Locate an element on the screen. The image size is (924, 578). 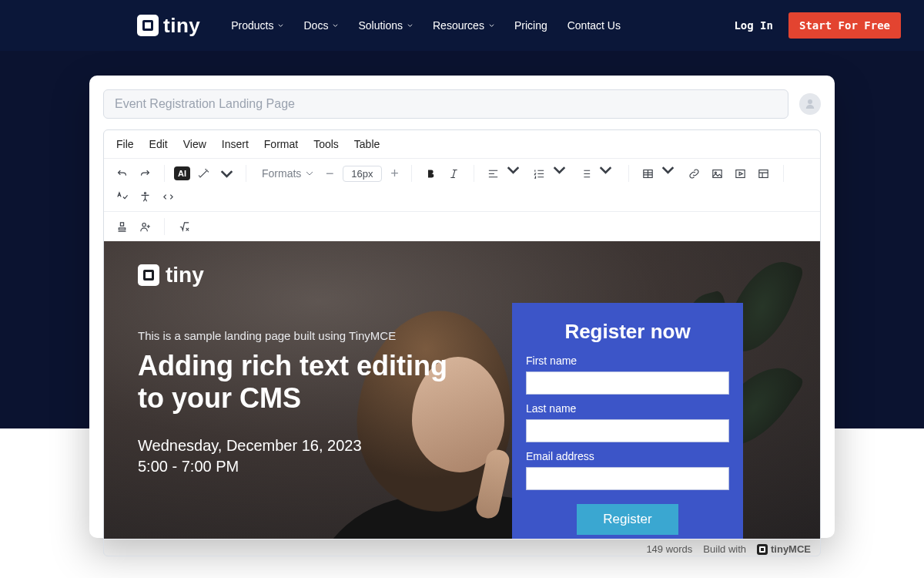
register-title: Register now is located at coordinates (628, 331).